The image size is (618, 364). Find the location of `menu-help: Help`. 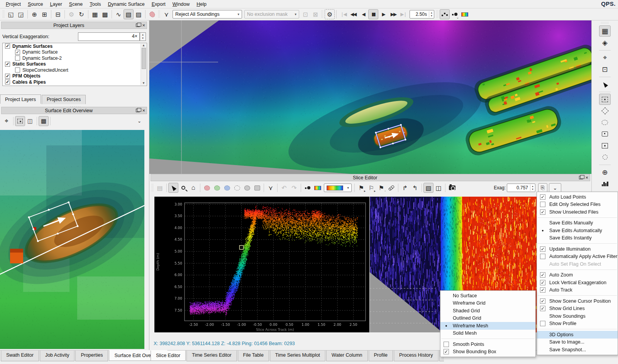

menu-help: Help is located at coordinates (201, 4).